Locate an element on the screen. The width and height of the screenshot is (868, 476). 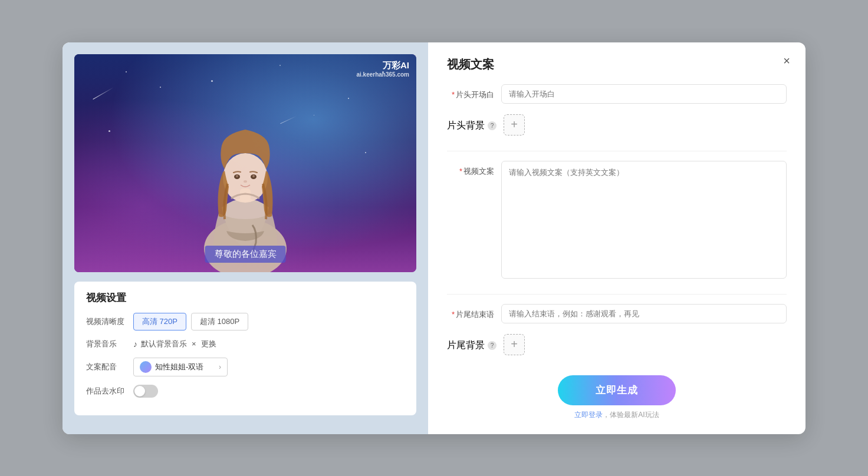
chevron-right-icon: › is located at coordinates (220, 367).